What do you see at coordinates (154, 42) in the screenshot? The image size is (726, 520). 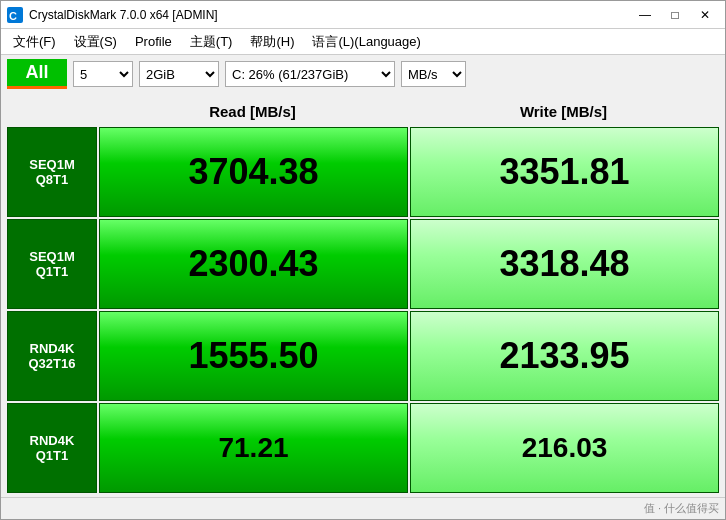 I see `menu-item-profile: Profile` at bounding box center [154, 42].